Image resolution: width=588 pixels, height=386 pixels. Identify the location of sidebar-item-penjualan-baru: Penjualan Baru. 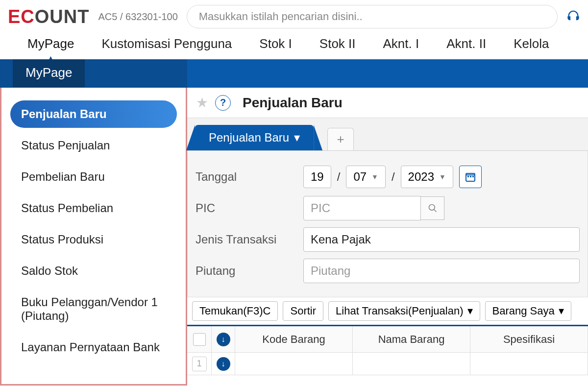
(94, 114).